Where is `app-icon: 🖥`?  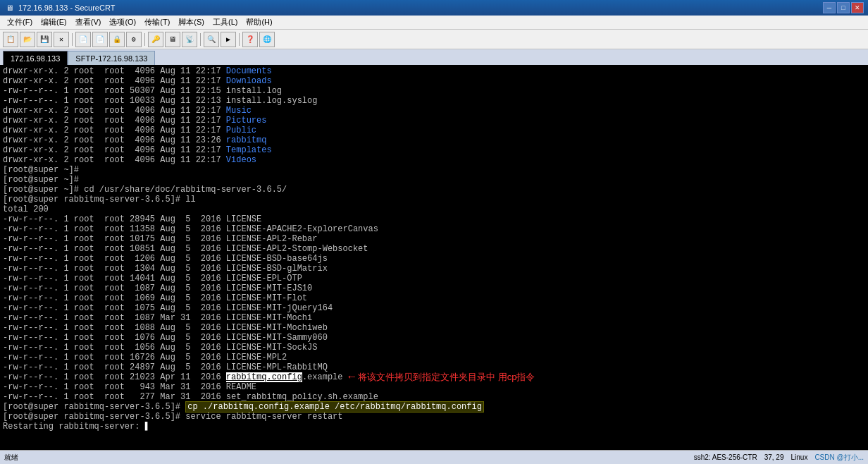 app-icon: 🖥 is located at coordinates (9, 8).